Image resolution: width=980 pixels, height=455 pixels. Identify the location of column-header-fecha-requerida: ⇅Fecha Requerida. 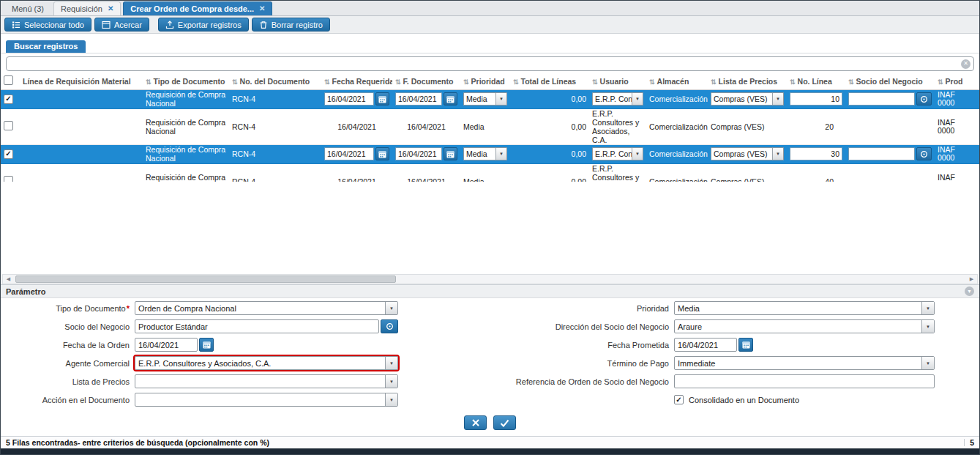
(357, 81).